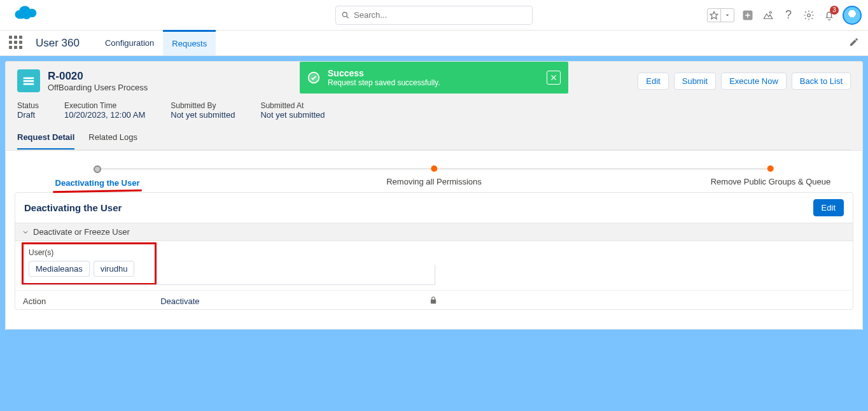  I want to click on search-input, so click(440, 15).